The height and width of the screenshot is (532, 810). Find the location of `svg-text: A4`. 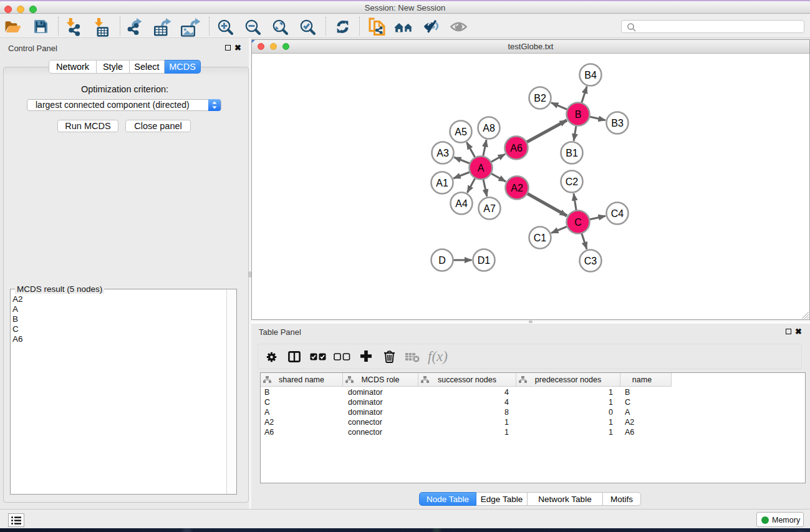

svg-text: A4 is located at coordinates (461, 203).